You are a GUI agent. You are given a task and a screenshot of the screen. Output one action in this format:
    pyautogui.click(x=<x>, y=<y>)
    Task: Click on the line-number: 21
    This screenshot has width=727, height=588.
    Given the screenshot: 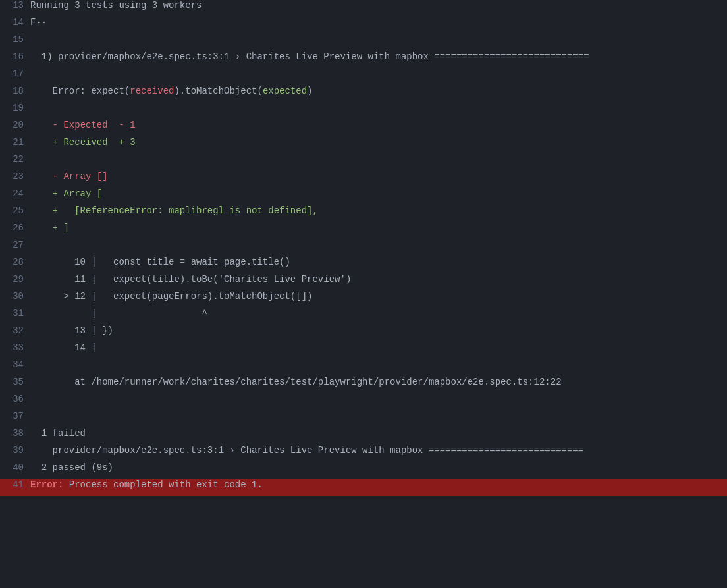 What is the action you would take?
    pyautogui.click(x=18, y=142)
    